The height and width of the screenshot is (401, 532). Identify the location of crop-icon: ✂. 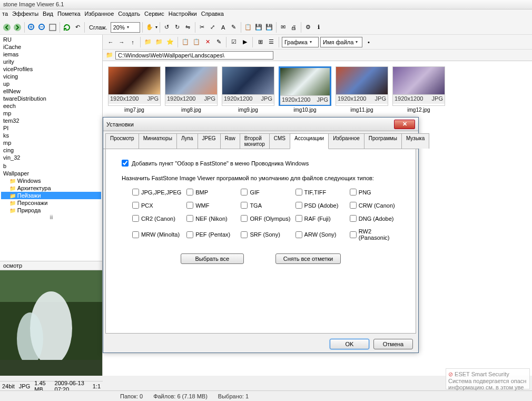
(202, 27).